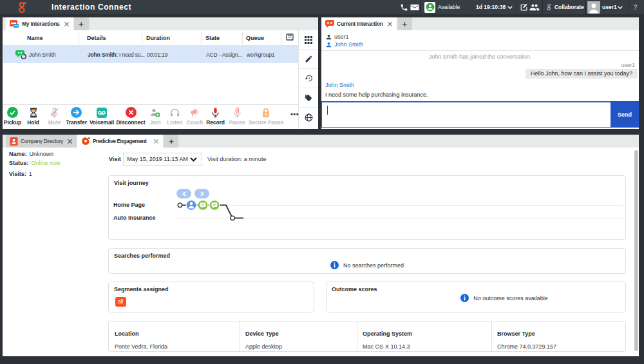 The height and width of the screenshot is (364, 644). What do you see at coordinates (482, 37) in the screenshot?
I see `participant-agent: user1` at bounding box center [482, 37].